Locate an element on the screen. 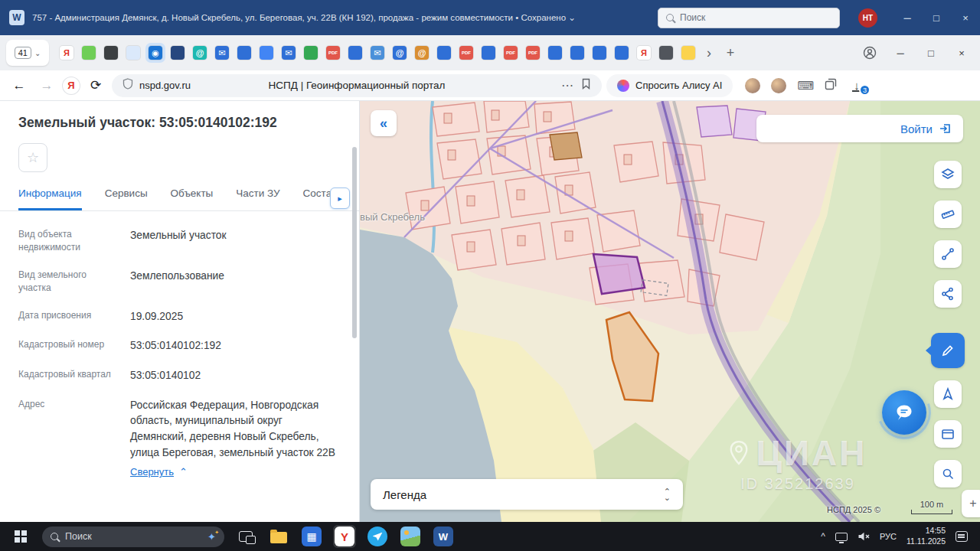 The image size is (980, 551). panel-scrollbar is located at coordinates (354, 243).